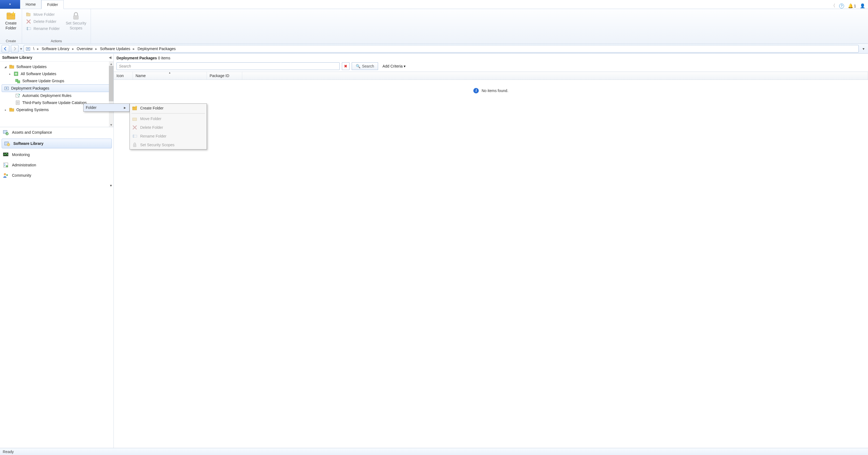  What do you see at coordinates (43, 29) in the screenshot?
I see `rename-folder-button: Rename Folder` at bounding box center [43, 29].